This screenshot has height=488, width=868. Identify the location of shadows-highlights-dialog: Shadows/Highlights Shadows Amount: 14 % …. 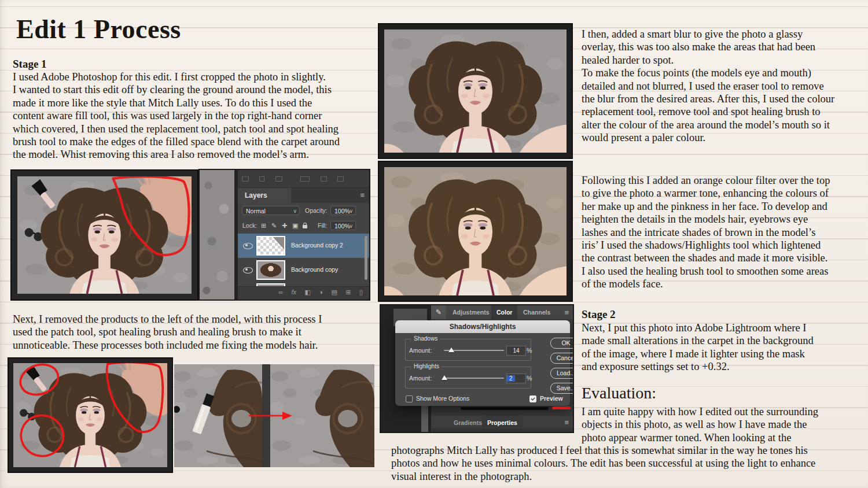
(483, 363).